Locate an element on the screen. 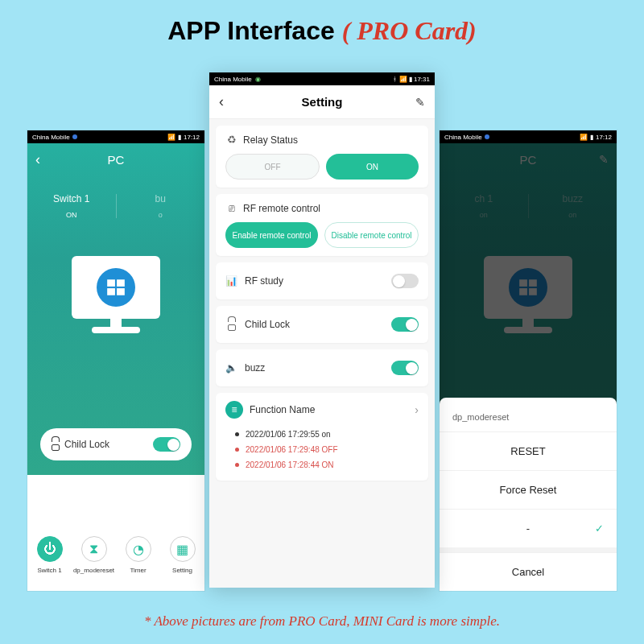 The width and height of the screenshot is (644, 644). rf-disable-button: Disable remote control is located at coordinates (372, 235).